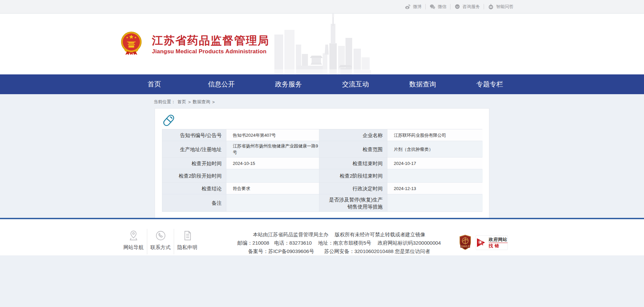 The image size is (644, 307). I want to click on smart-qa-label: 智能问答, so click(505, 7).